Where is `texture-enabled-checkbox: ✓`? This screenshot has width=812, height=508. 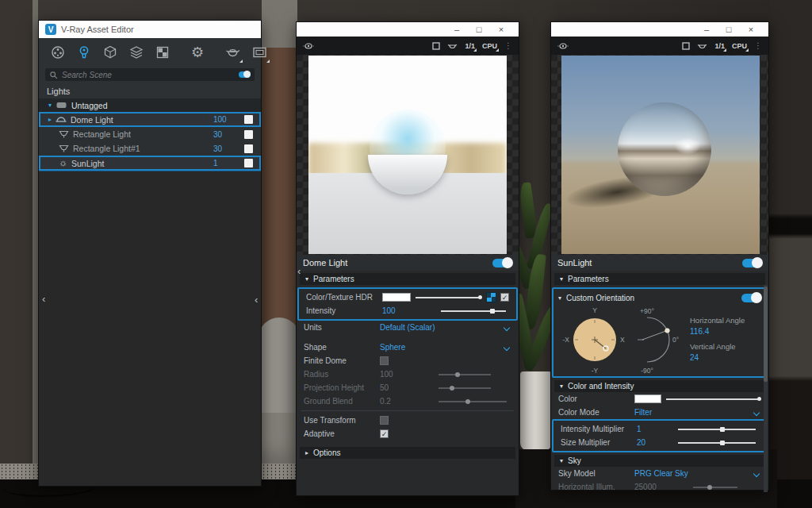 texture-enabled-checkbox: ✓ is located at coordinates (504, 297).